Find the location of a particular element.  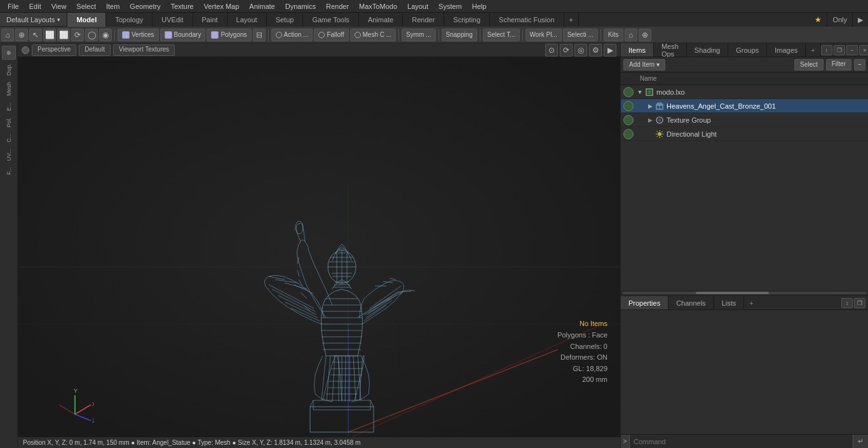

toolbar-icon-arrow: ↖ is located at coordinates (36, 35).